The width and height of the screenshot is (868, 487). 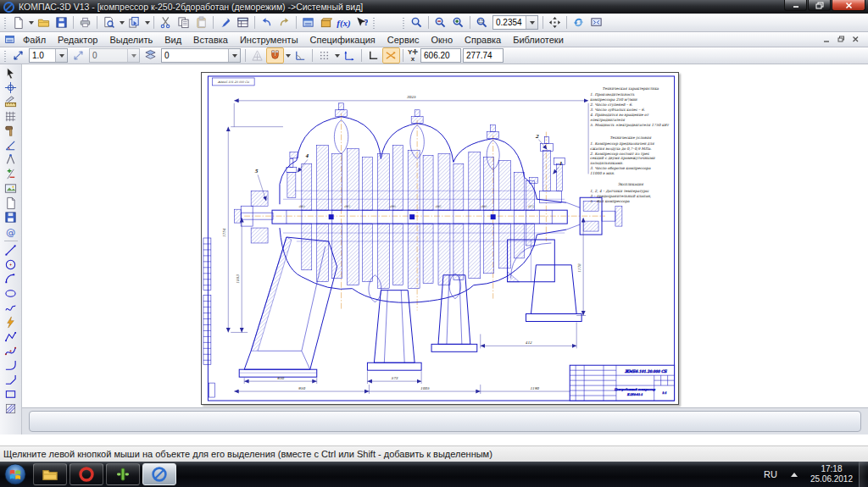 What do you see at coordinates (578, 22) in the screenshot?
I see `refresh-image-button` at bounding box center [578, 22].